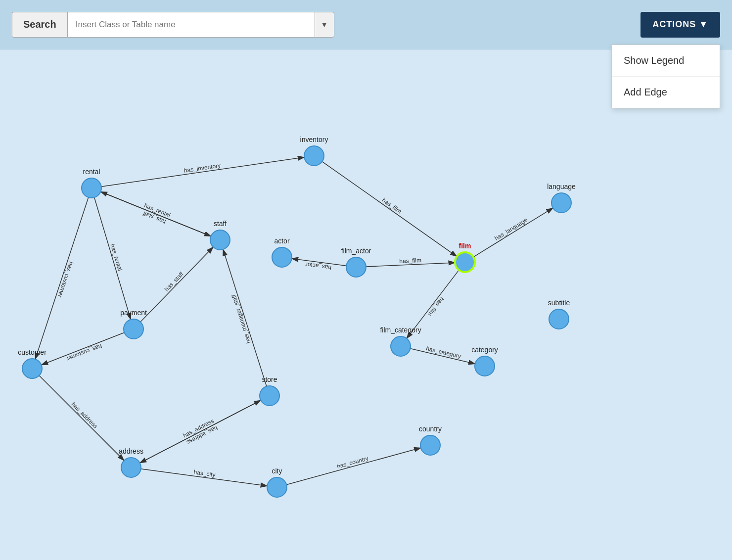 The image size is (732, 560). Describe the element at coordinates (174, 282) in the screenshot. I see `svg-text: has_staff` at that location.